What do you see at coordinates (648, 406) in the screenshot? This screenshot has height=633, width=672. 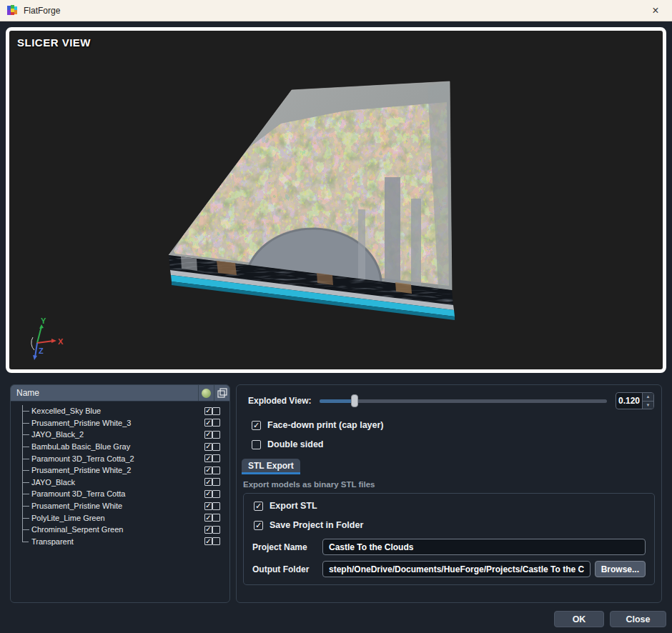 I see `spin-down-icon: ▼` at bounding box center [648, 406].